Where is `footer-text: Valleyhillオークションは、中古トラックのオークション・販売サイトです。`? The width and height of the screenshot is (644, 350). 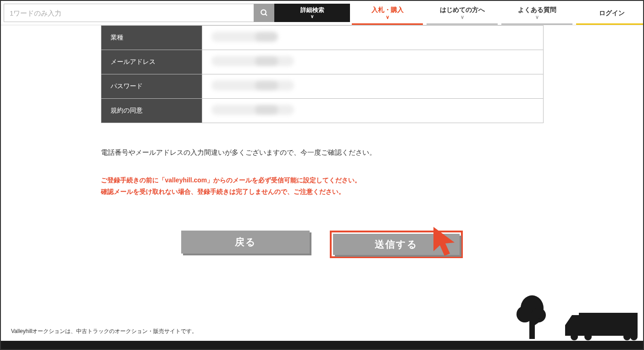 footer-text: Valleyhillオークションは、中古トラックのオークション・販売サイトです。 is located at coordinates (104, 332).